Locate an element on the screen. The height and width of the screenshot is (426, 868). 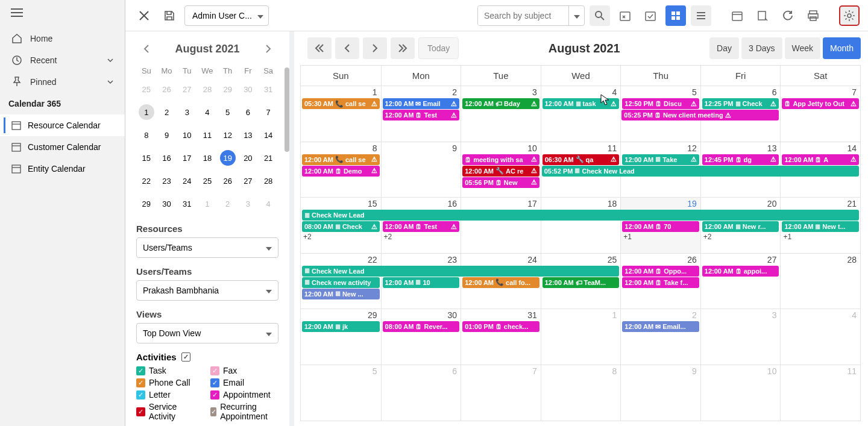
event: 08:00 AM ≣ Check⚠ is located at coordinates (341, 227).